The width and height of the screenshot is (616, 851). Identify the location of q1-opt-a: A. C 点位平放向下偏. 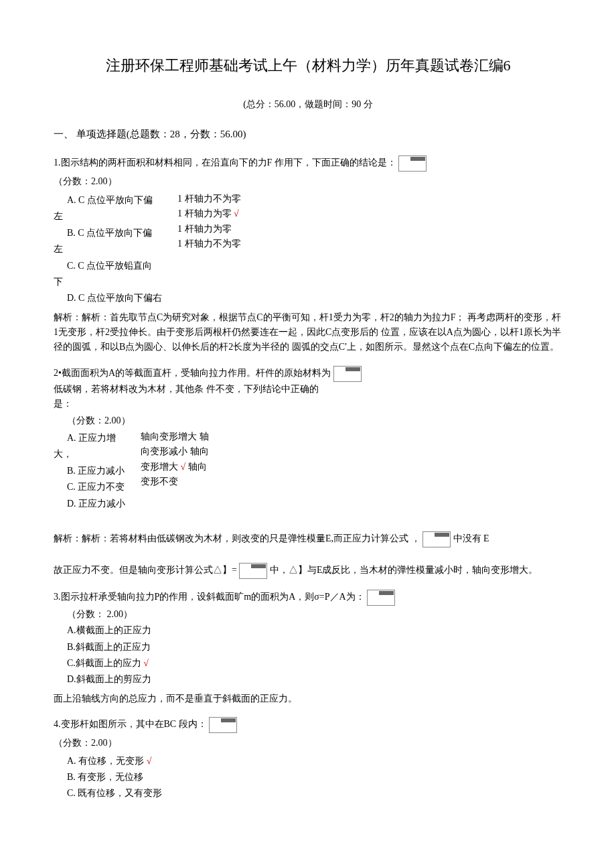
(122, 200).